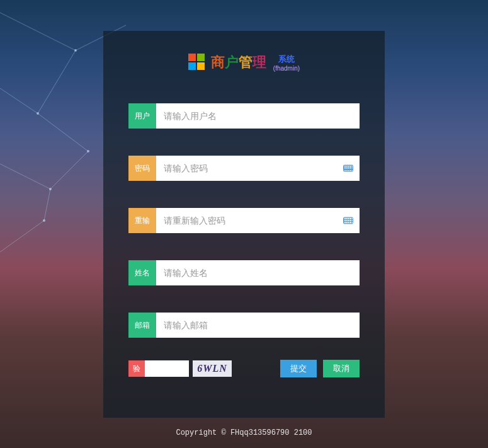 The height and width of the screenshot is (448, 488). Describe the element at coordinates (258, 273) in the screenshot. I see `realname-input` at that location.